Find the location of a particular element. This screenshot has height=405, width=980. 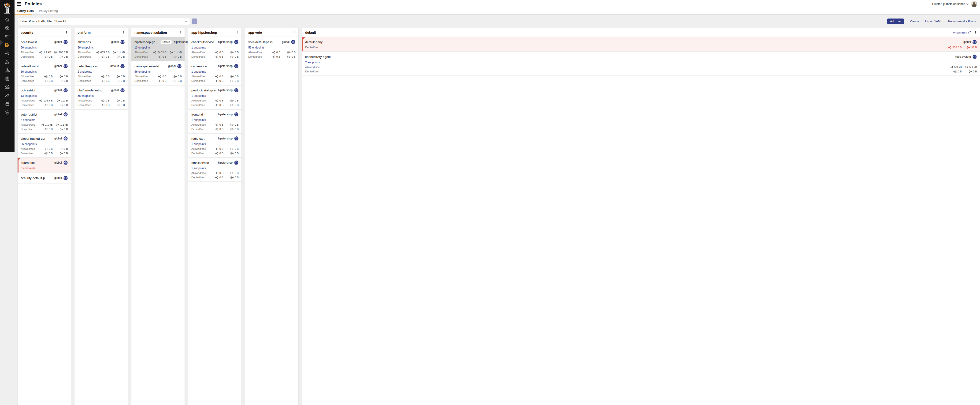

policy-card: vote-restrict global 6 endpoints Allowed… is located at coordinates (44, 122).